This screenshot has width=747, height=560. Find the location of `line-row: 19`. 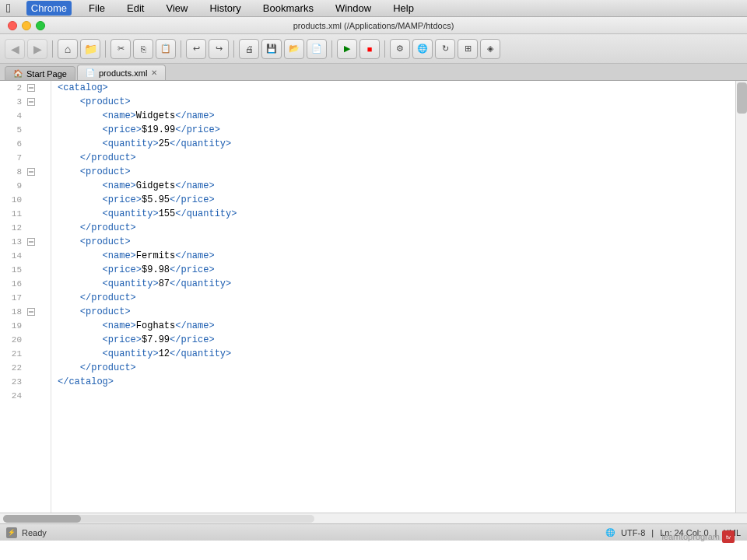

line-row: 19 is located at coordinates (25, 326).